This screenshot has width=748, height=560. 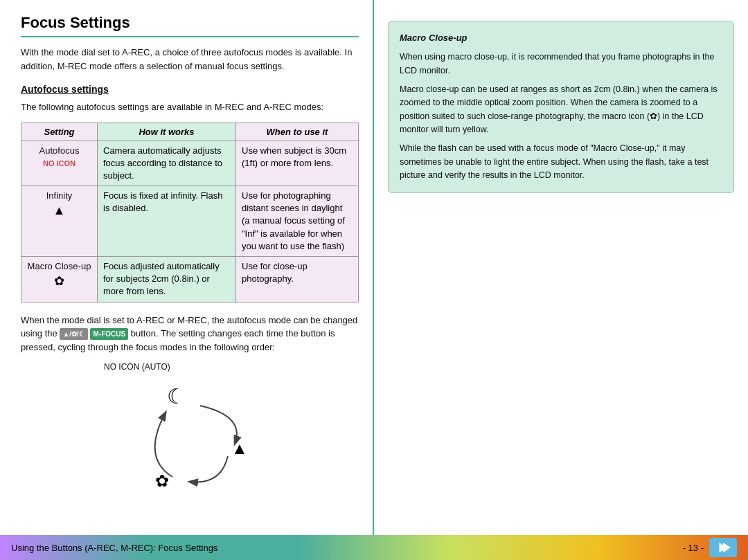 What do you see at coordinates (60, 222) in the screenshot?
I see `setting-infinity: Infinity ▲` at bounding box center [60, 222].